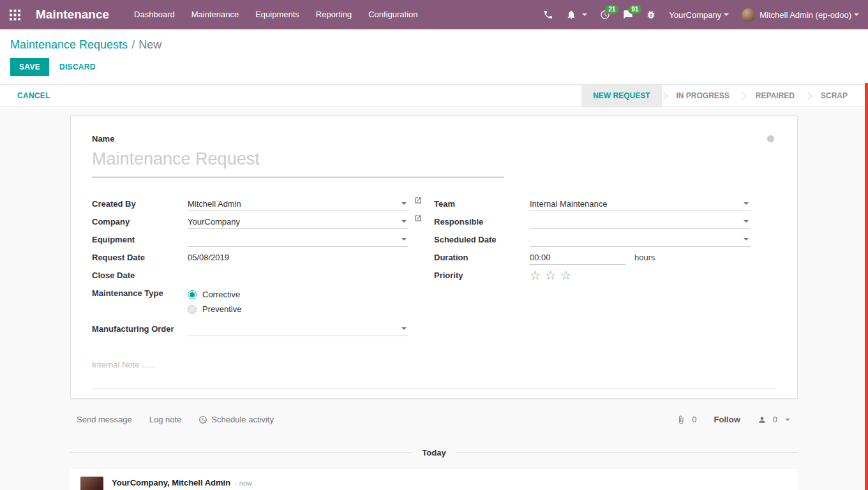 The height and width of the screenshot is (490, 868). Describe the element at coordinates (150, 45) in the screenshot. I see `breadcrumb-current: New` at that location.